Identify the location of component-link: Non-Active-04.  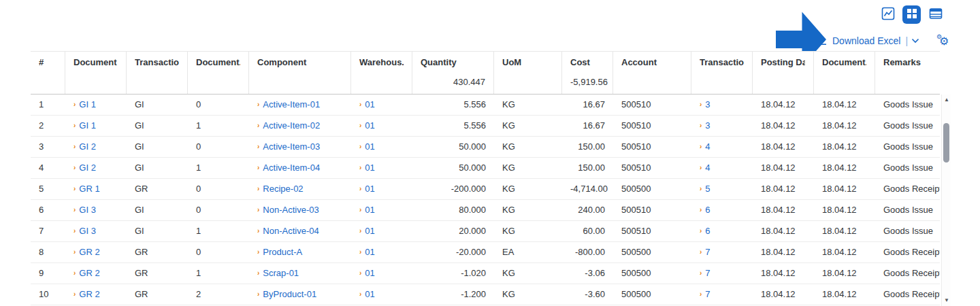
(291, 231).